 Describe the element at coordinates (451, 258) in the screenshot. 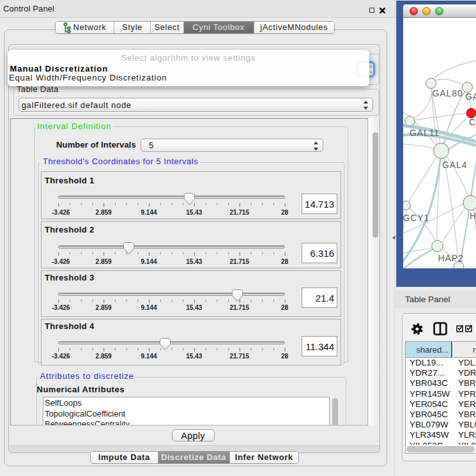

I see `svg-text: HAP2` at that location.